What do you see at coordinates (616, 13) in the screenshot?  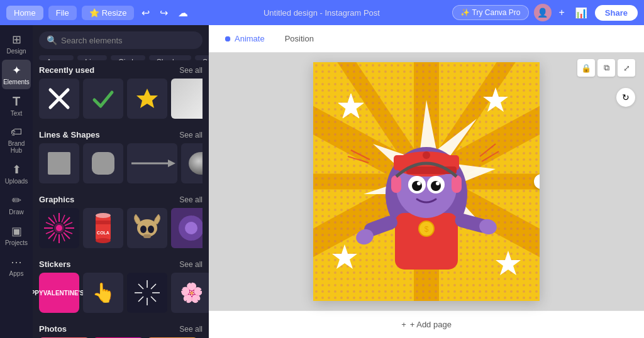 I see `share-button: Share` at bounding box center [616, 13].